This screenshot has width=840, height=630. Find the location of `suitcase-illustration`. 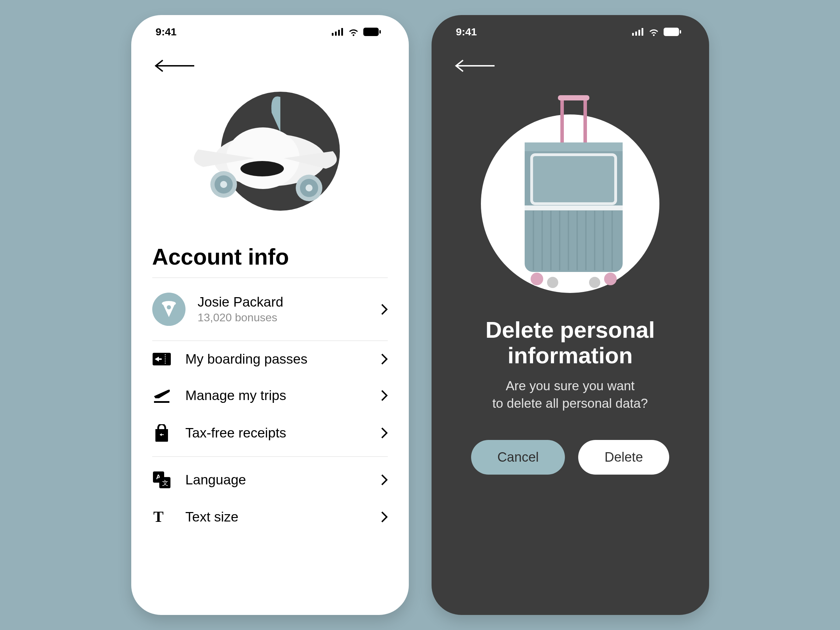

suitcase-illustration is located at coordinates (570, 190).